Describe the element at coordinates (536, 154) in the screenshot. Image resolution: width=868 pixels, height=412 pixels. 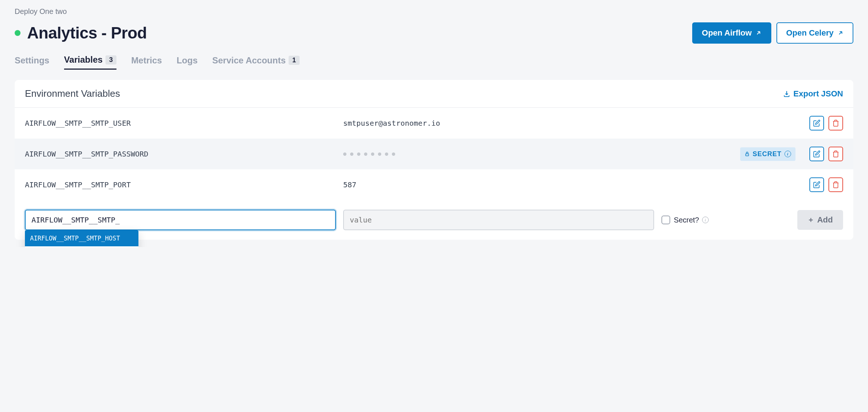
I see `variable-value-secret` at that location.